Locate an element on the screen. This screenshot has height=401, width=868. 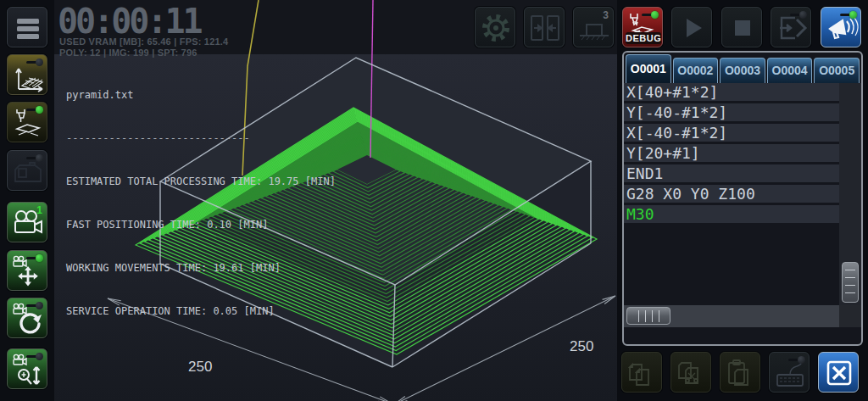
code-line: X[-40-#1*2] is located at coordinates (732, 132).